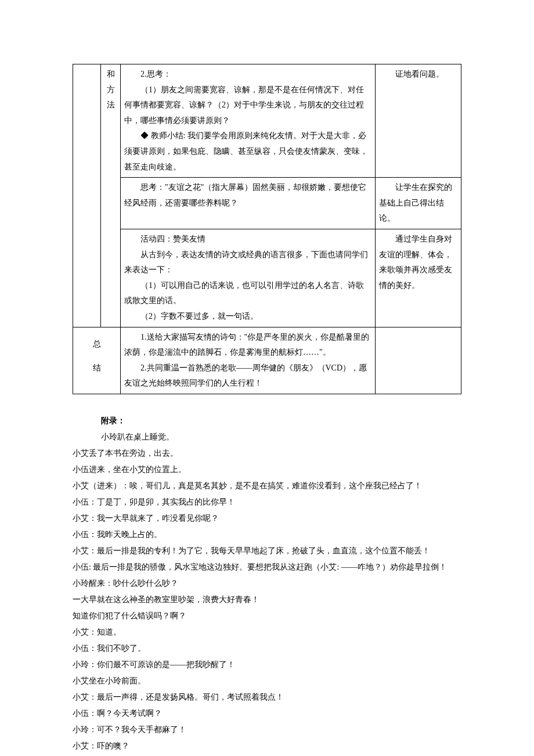 The width and height of the screenshot is (534, 756). Describe the element at coordinates (248, 195) in the screenshot. I see `think-question: 思考："友谊之花"（指大屏幕）固然美丽，却很娇嫩，要想使它经风经雨，还需要哪些养…` at that location.